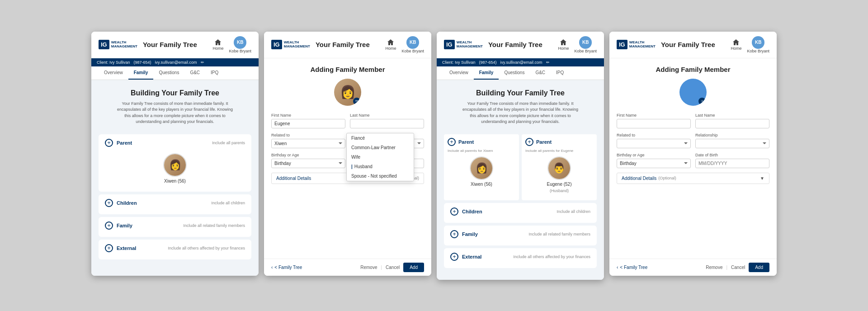 The image size is (868, 311). What do you see at coordinates (240, 45) in the screenshot?
I see `user-nav-1: KB Kobe Bryant` at bounding box center [240, 45].